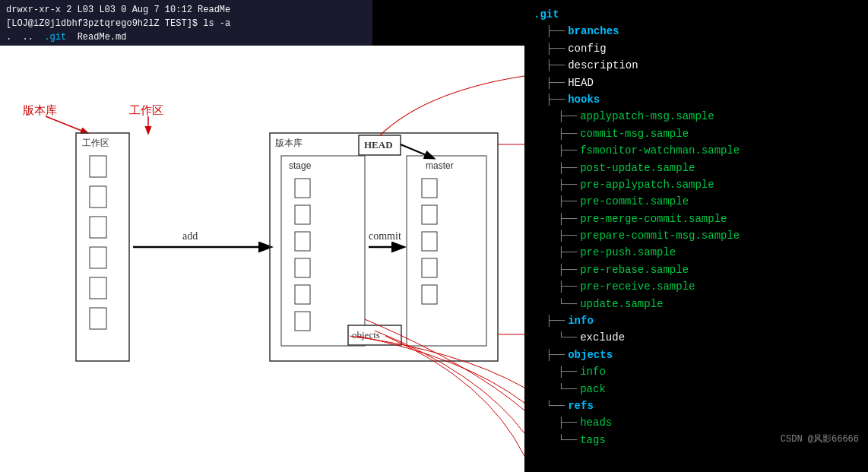  What do you see at coordinates (696, 100) in the screenshot?
I see `tree-item-hooks: ├── hooks` at bounding box center [696, 100].